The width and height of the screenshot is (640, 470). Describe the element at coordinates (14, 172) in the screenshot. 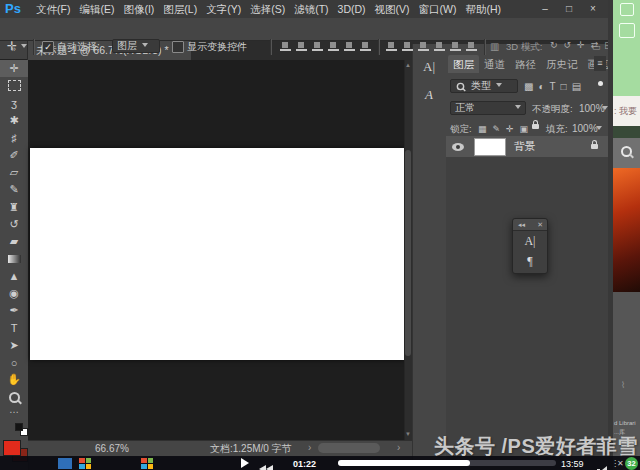

I see `spot-healing-brush-tool: ▱` at that location.